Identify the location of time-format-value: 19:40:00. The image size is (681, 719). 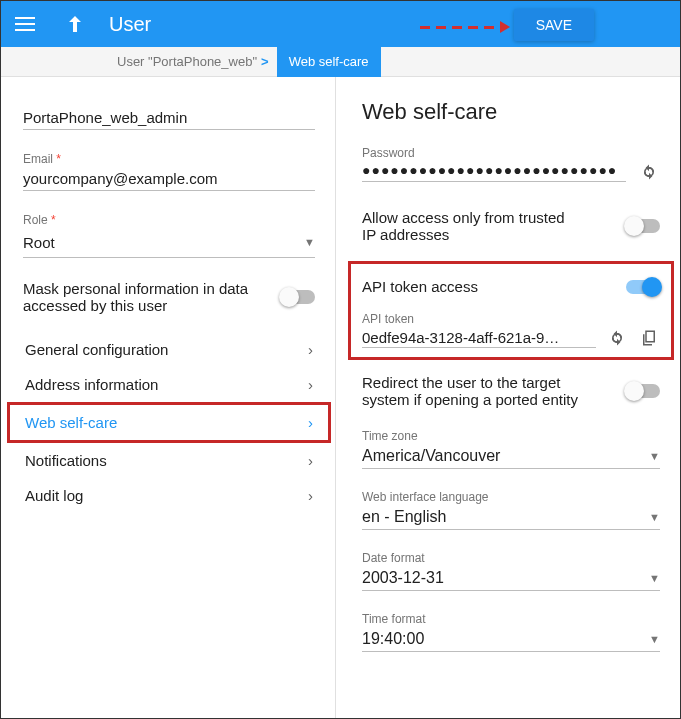
(506, 639).